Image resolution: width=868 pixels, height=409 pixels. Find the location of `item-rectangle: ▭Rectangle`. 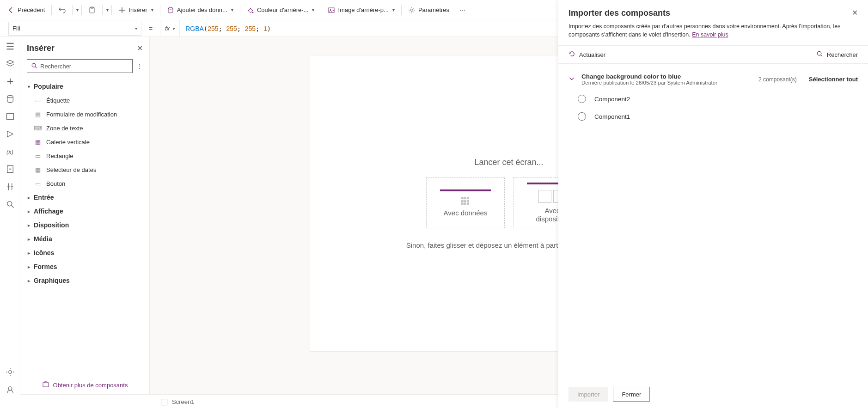

item-rectangle: ▭Rectangle is located at coordinates (85, 156).